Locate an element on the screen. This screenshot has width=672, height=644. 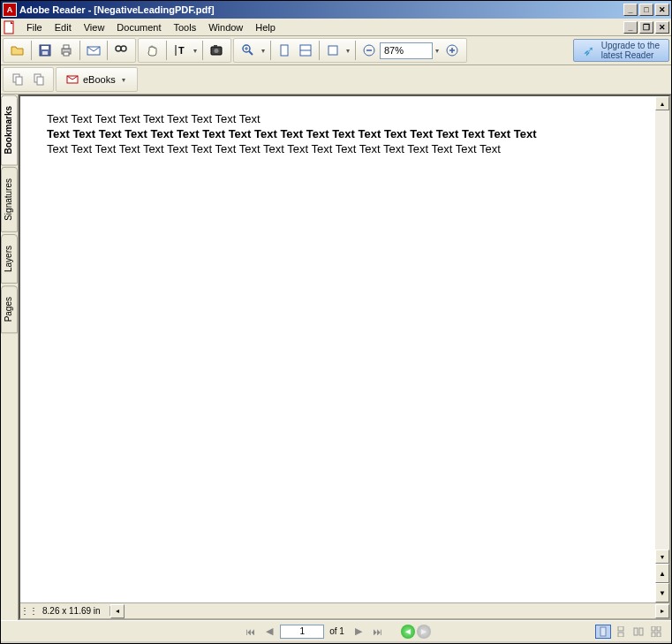
tab-layers: Layers is located at coordinates (9, 259).